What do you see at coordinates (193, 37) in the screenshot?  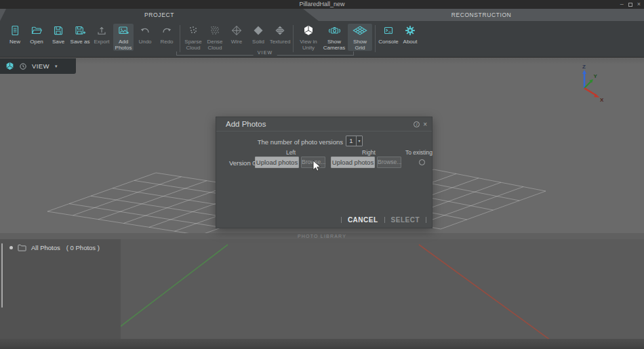 I see `toolbar-button-sparse-cloud: Sparse Cloud` at bounding box center [193, 37].